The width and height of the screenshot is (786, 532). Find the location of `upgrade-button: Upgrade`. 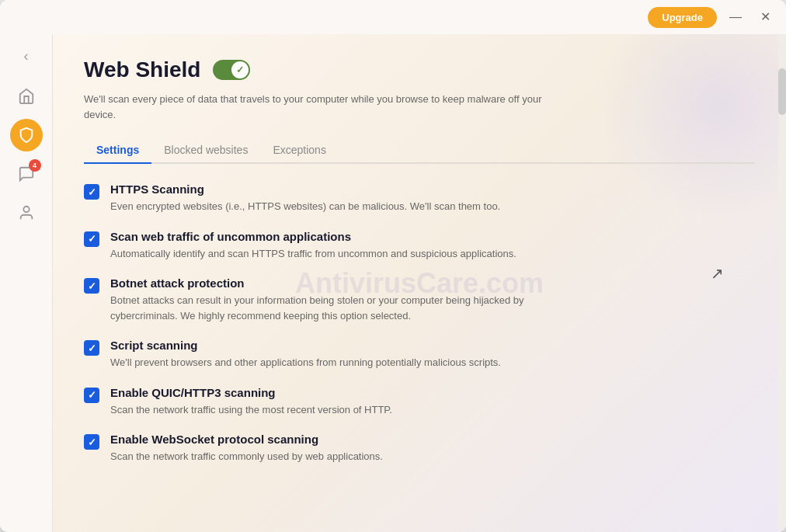

upgrade-button: Upgrade is located at coordinates (682, 17).